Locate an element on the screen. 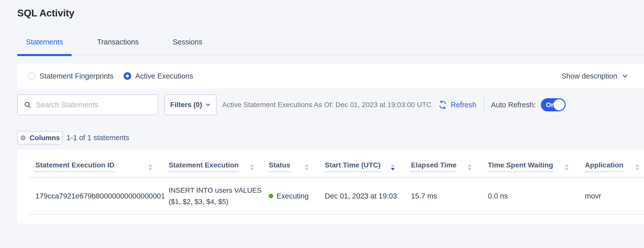  column-header-statement-execution: Statement Execution is located at coordinates (219, 163).